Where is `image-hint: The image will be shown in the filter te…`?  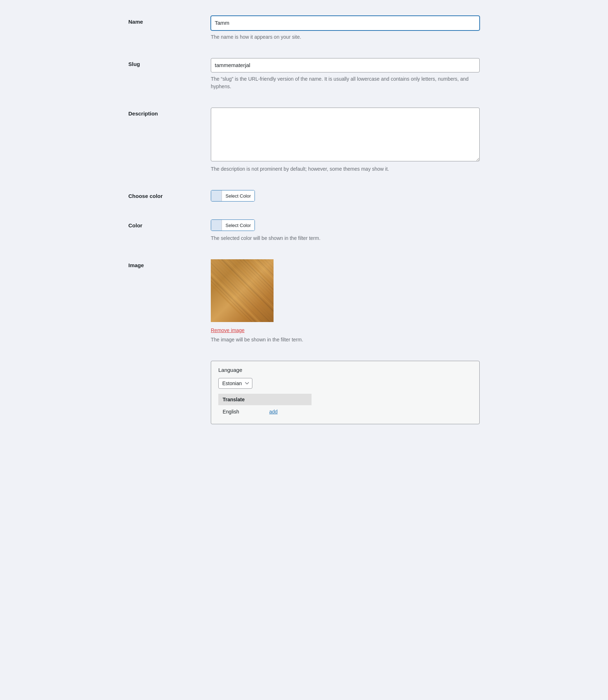
image-hint: The image will be shown in the filter te… is located at coordinates (345, 340).